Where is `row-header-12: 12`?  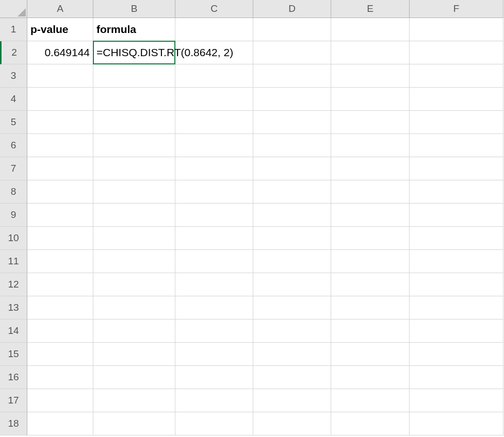 row-header-12: 12 is located at coordinates (13, 284).